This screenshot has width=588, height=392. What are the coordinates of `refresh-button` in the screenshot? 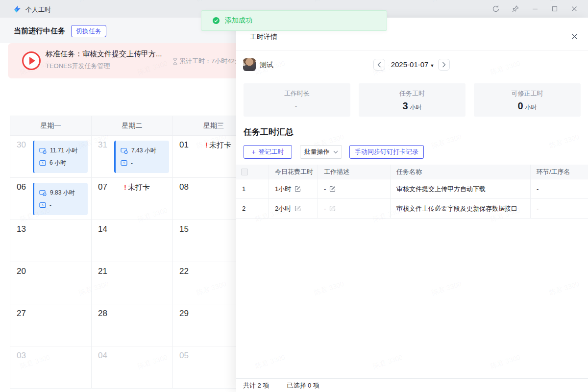 It's located at (496, 9).